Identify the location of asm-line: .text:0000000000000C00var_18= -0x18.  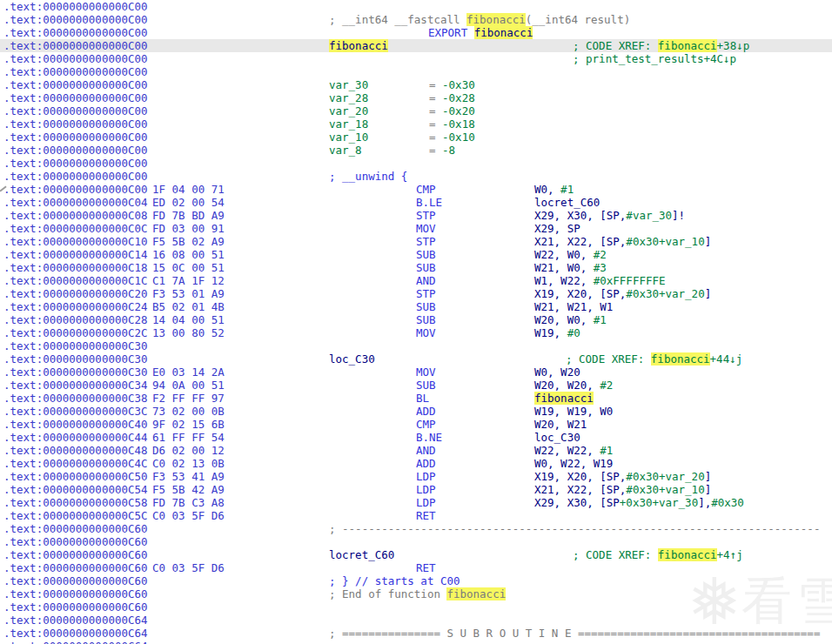
(416, 124).